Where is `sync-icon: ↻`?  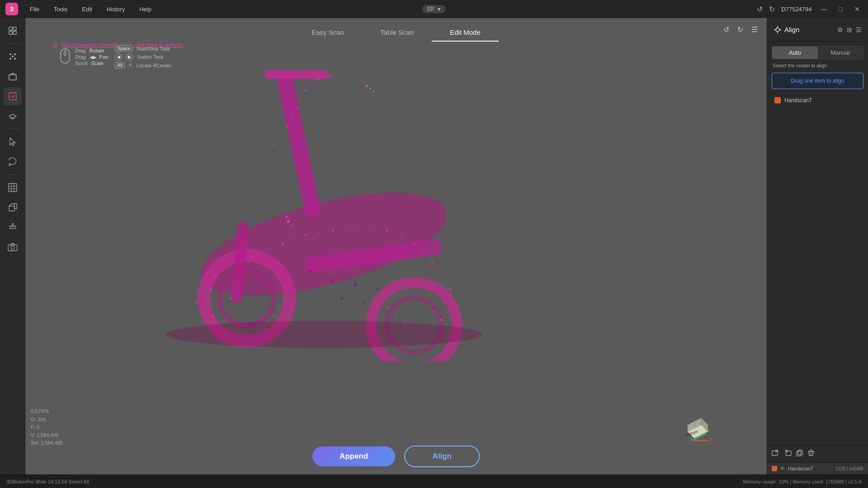 sync-icon: ↻ is located at coordinates (772, 9).